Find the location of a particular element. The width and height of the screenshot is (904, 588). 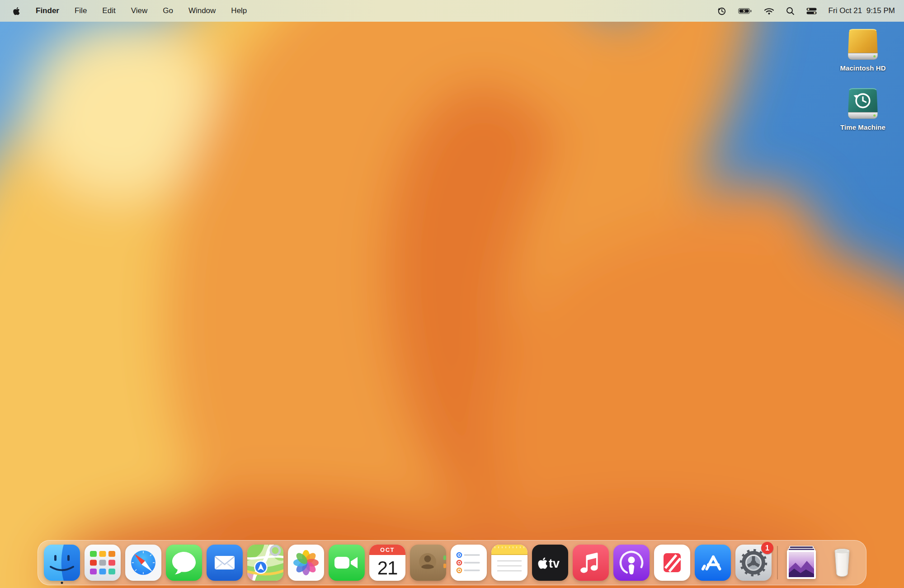

news-icon is located at coordinates (672, 563).